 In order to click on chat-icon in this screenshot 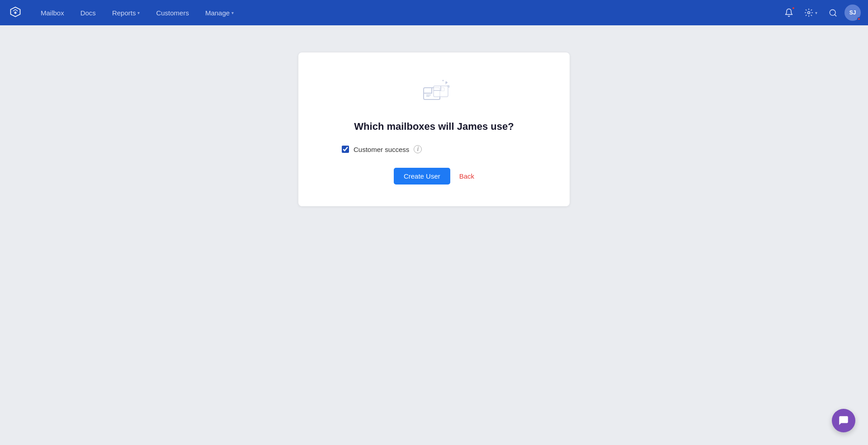, I will do `click(844, 421)`.